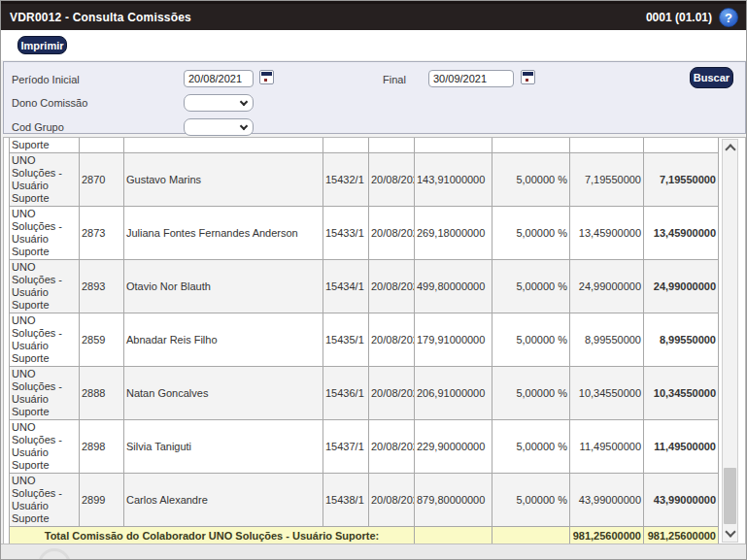 This screenshot has width=747, height=560. I want to click on scrollbar-thumb, so click(730, 496).